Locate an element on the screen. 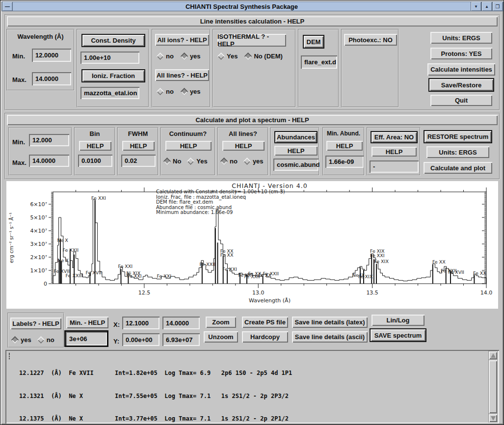 Image resolution: width=504 pixels, height=425 pixels. all-ions-help-button: All ions? - HELP is located at coordinates (182, 40).